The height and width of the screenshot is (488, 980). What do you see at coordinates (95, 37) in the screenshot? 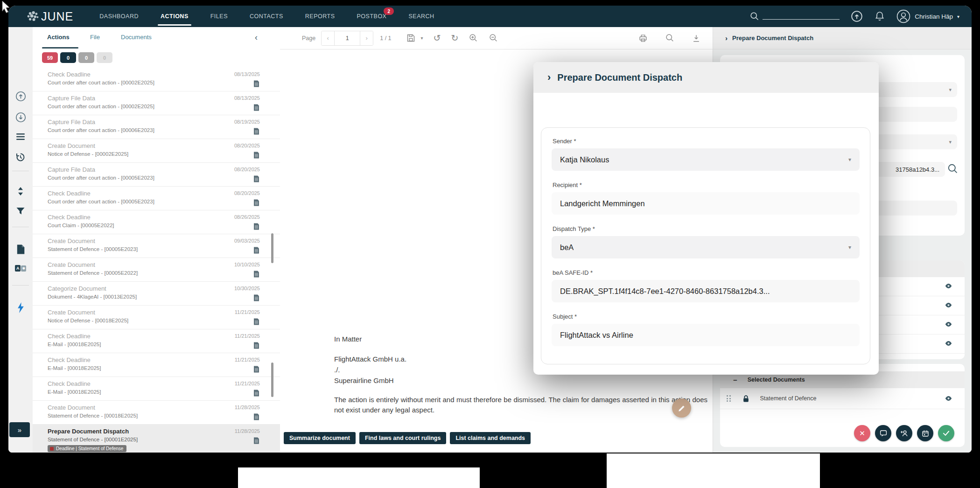
I see `tab-file: File` at bounding box center [95, 37].